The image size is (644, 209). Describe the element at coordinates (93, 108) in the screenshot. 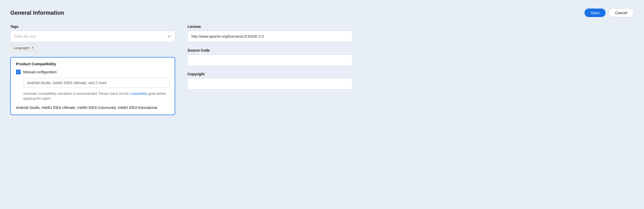

I see `product-list: Android Studio, IntelliJ IDEA Ultimate, …` at that location.